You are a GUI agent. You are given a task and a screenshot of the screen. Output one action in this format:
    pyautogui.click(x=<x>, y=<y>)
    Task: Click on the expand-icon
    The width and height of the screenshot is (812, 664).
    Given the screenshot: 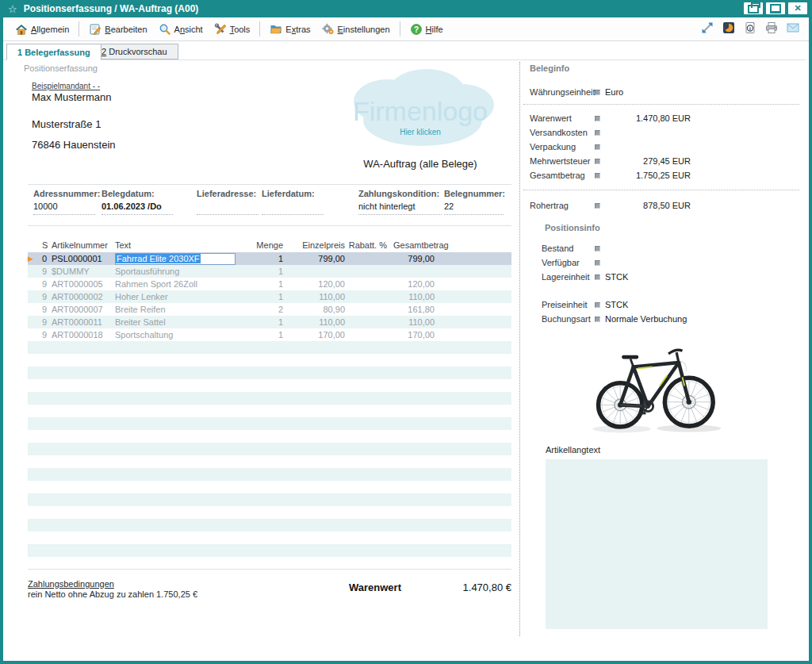 What is the action you would take?
    pyautogui.click(x=707, y=28)
    